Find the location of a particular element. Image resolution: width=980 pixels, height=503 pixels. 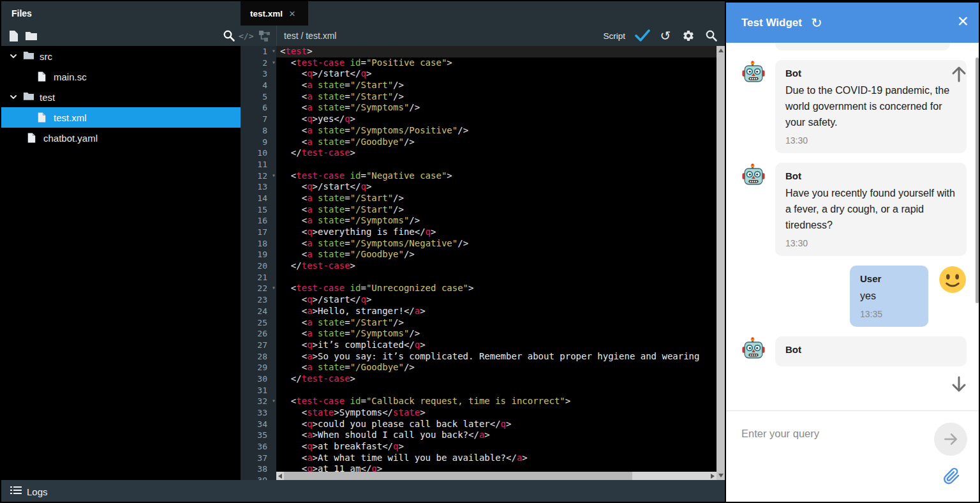

code-row: 27 <q>it’s complicated</q> is located at coordinates (479, 345).